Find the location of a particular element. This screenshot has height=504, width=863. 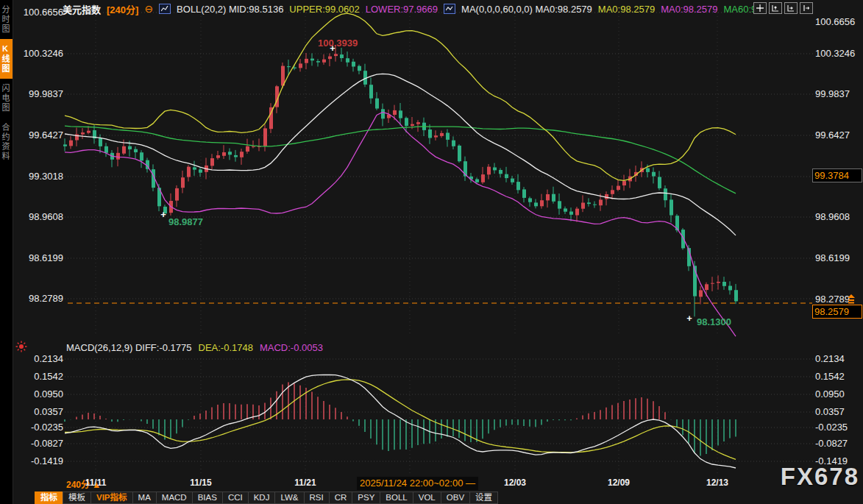

toolbar-item-设置: 设置 is located at coordinates (484, 497).